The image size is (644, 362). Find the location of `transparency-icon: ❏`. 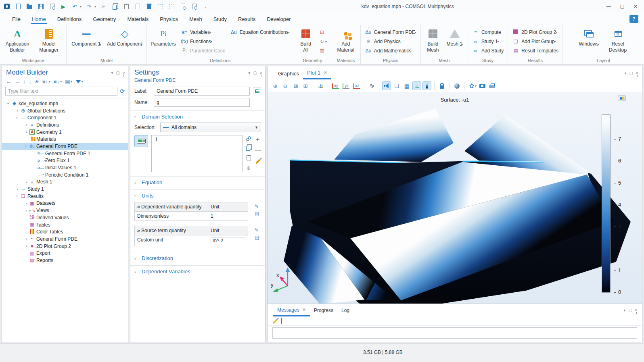

transparency-icon: ❏ is located at coordinates (397, 86).